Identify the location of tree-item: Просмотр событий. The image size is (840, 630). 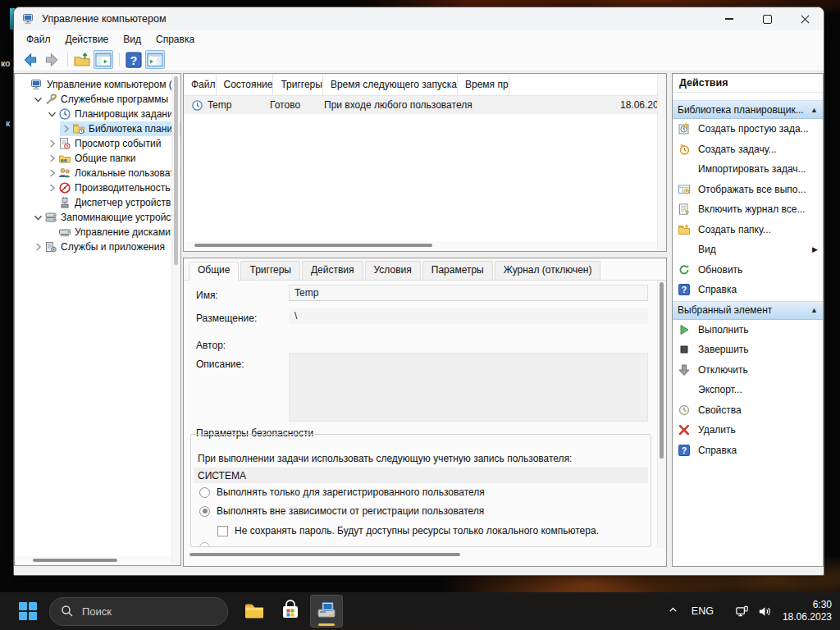
(98, 144).